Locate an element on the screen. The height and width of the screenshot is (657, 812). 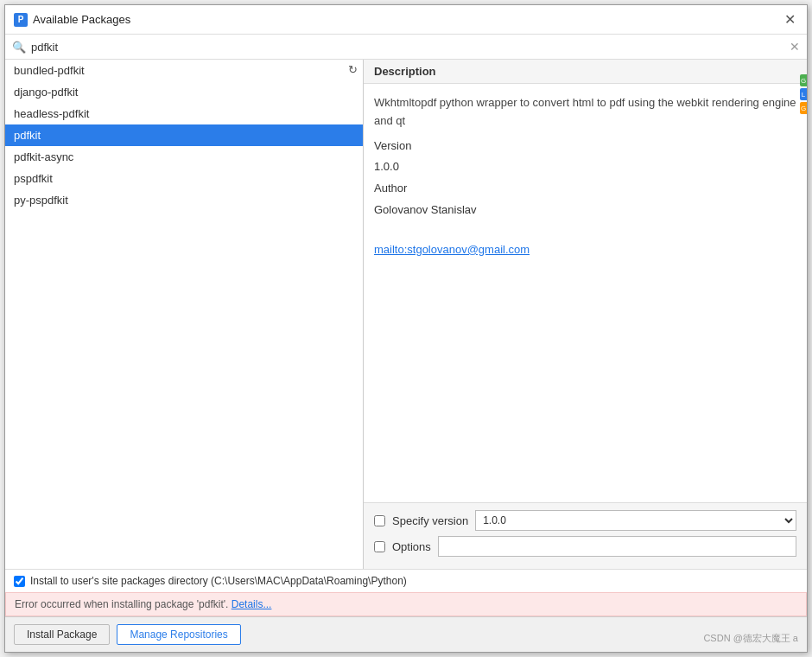
options-row: Options is located at coordinates (586, 546).